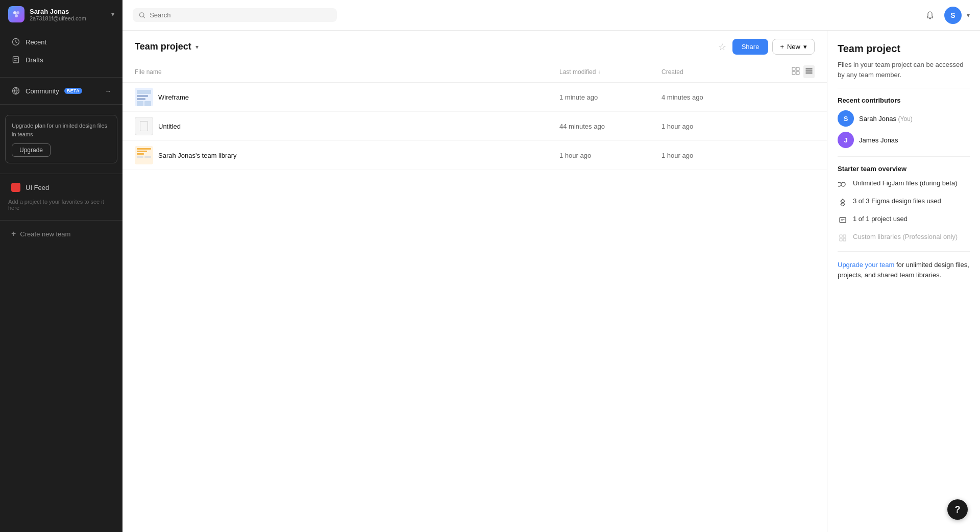 The height and width of the screenshot is (532, 980). I want to click on star-button: ☆, so click(722, 47).